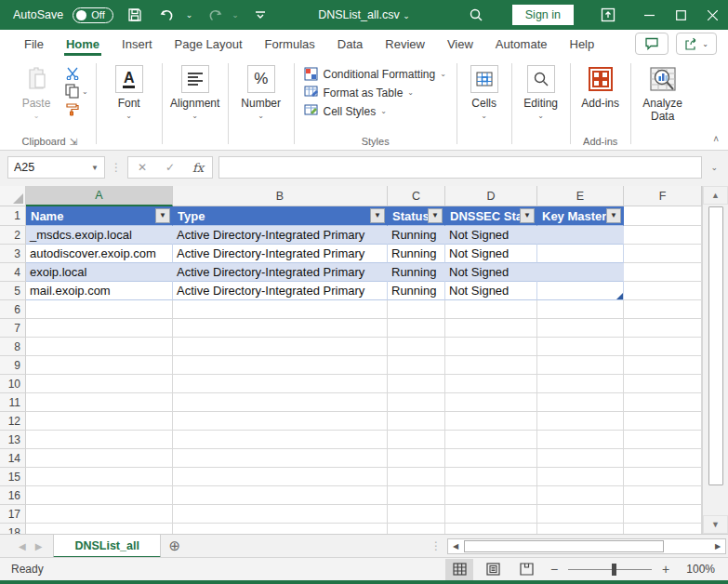 Image resolution: width=728 pixels, height=584 pixels. Describe the element at coordinates (663, 272) in the screenshot. I see `cell-F4` at that location.